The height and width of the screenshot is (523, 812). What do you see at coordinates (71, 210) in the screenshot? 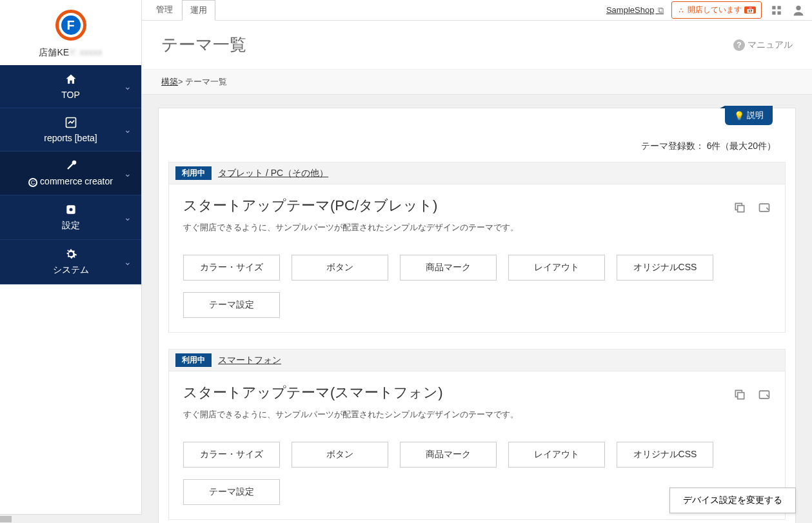
I see `gear-icon` at bounding box center [71, 210].